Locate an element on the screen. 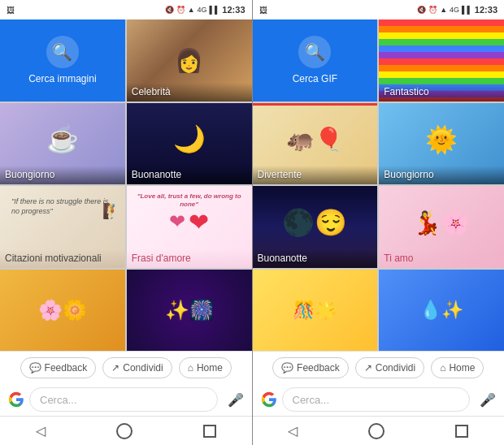 The width and height of the screenshot is (504, 445). mic-icon-left: 🎤 is located at coordinates (236, 400).